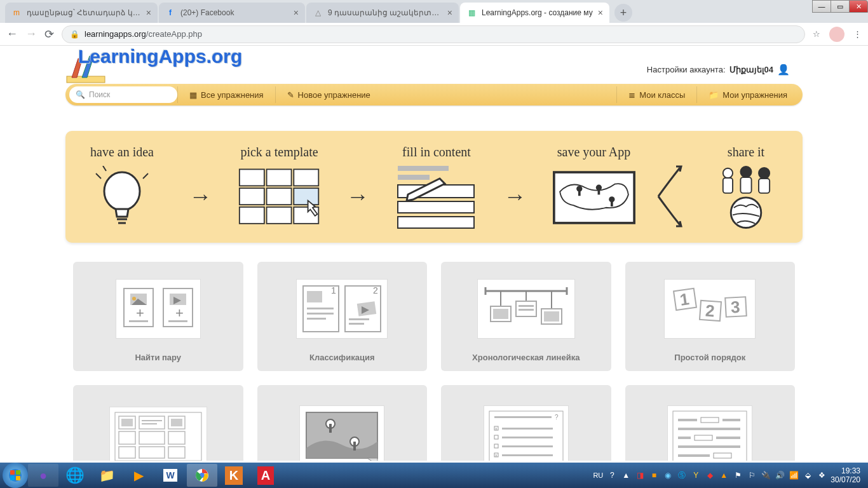 The image size is (868, 488). Describe the element at coordinates (75, 475) in the screenshot. I see `taskbar-ie: 🌐` at that location.